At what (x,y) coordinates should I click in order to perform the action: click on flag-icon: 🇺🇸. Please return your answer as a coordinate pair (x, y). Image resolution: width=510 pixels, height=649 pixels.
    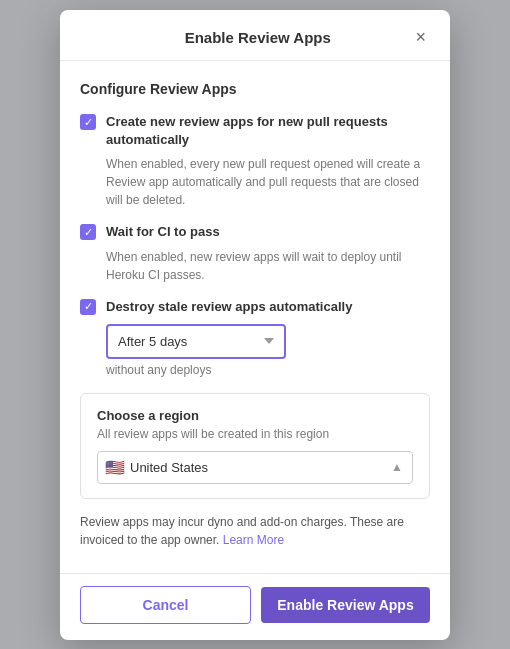
    Looking at the image, I should click on (115, 468).